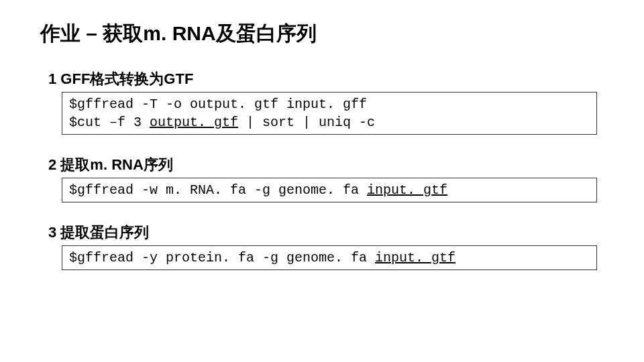 This screenshot has height=362, width=644. I want to click on section-3: 3 提取蛋白序列 $gffread -y protein. fa -g geno…, so click(322, 247).